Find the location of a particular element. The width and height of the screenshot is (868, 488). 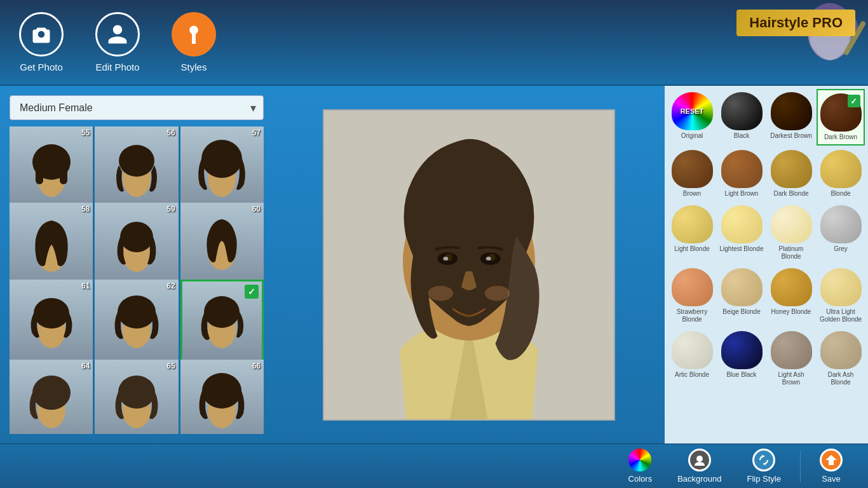

background-button: Background is located at coordinates (699, 466).